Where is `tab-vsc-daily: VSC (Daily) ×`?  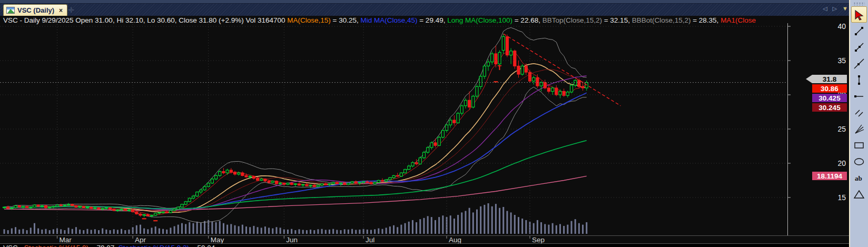
tab-vsc-daily: VSC (Daily) × is located at coordinates (35, 10).